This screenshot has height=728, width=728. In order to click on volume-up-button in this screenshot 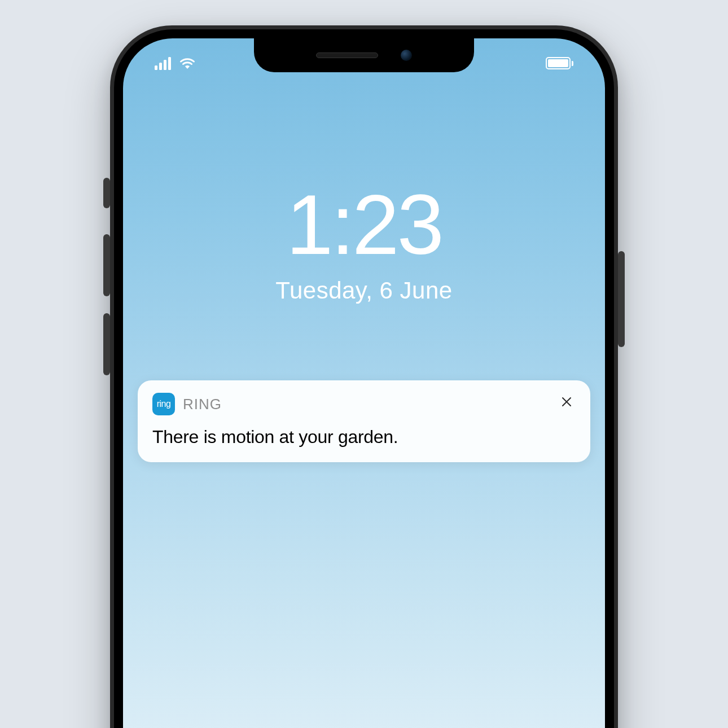, I will do `click(107, 265)`.